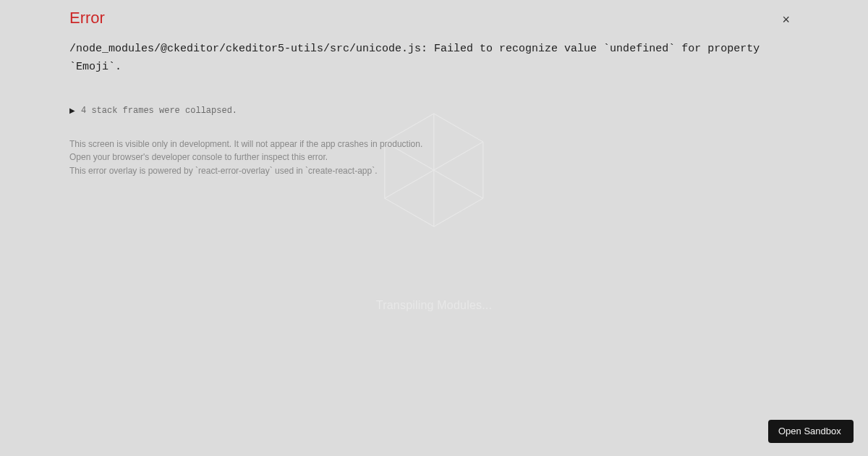 The height and width of the screenshot is (456, 868). What do you see at coordinates (434, 171) in the screenshot?
I see `footer-line-3: This error overlay is powered by `react-…` at bounding box center [434, 171].